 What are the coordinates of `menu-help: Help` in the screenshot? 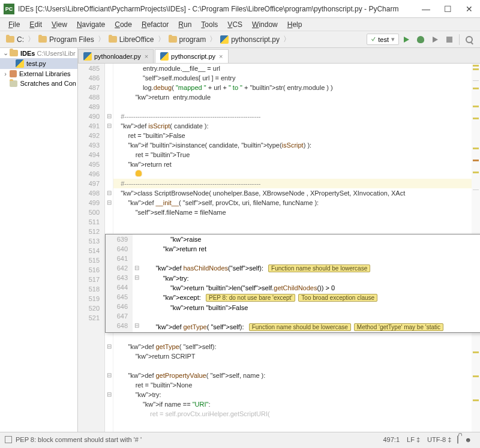 It's located at (295, 25).